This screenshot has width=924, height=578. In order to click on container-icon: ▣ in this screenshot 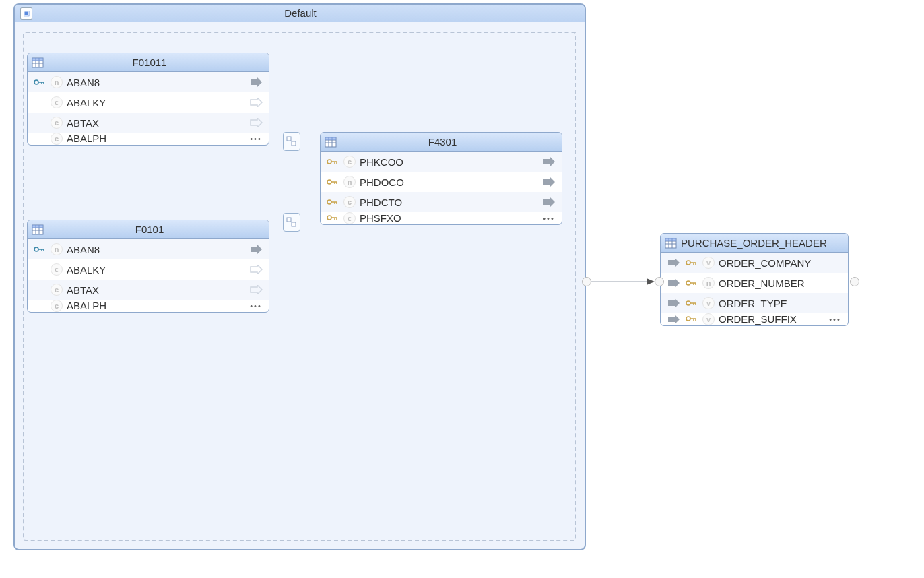, I will do `click(26, 13)`.